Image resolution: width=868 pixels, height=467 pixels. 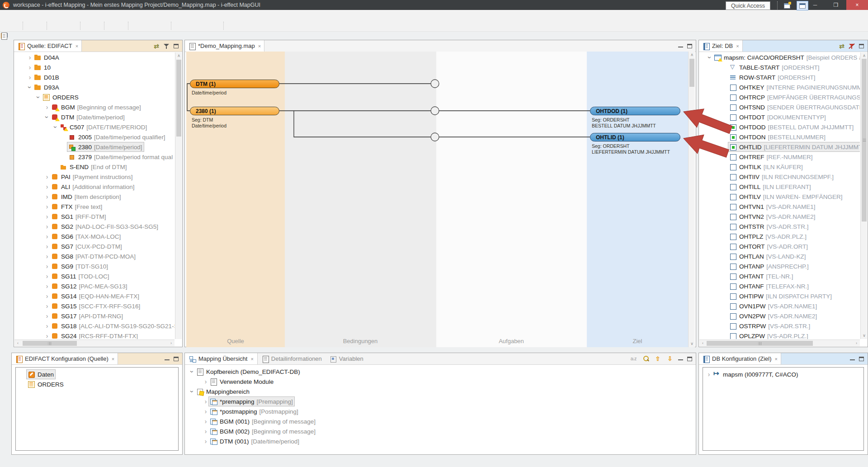 I want to click on item-ohtvn2: OHTVN2[VS-ADR.NAME2], so click(x=779, y=217).